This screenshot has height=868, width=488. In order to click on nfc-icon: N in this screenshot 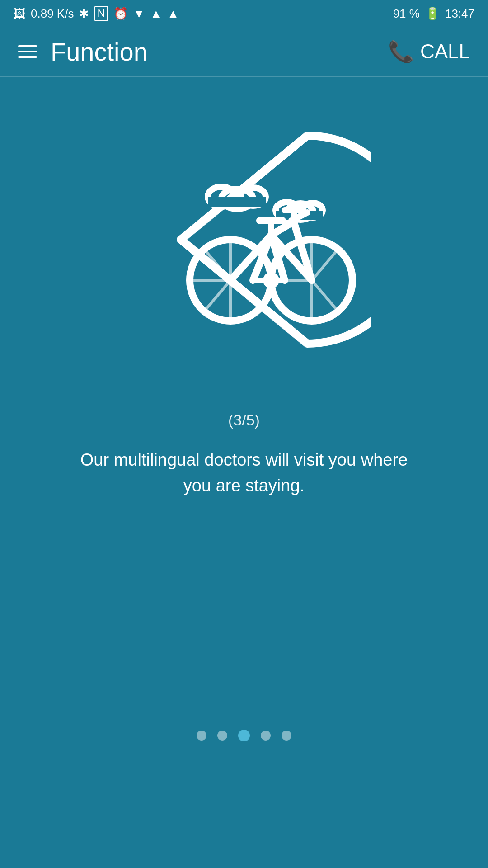, I will do `click(101, 14)`.